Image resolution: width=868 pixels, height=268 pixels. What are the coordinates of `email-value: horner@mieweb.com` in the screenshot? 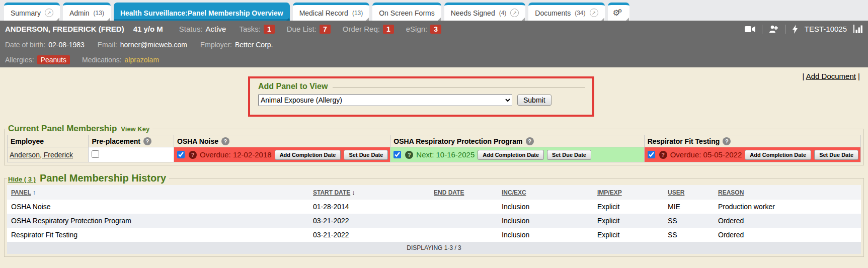 It's located at (154, 45).